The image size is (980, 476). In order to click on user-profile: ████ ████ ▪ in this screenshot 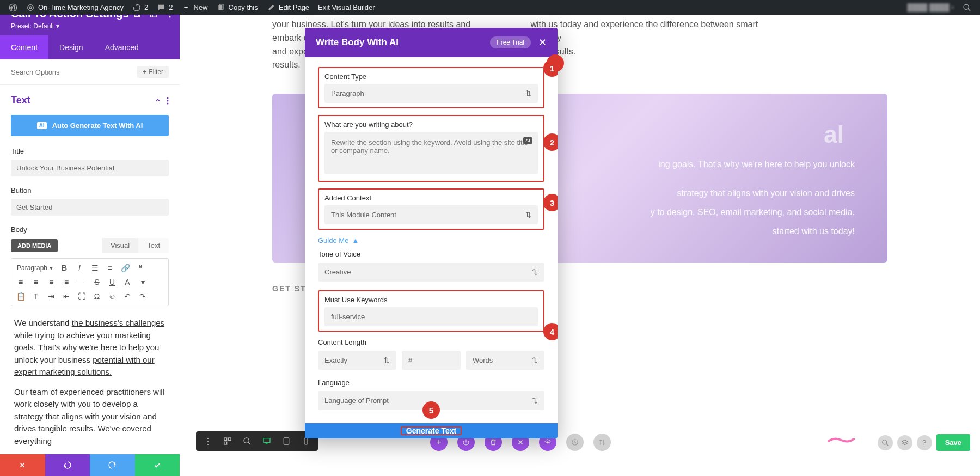, I will do `click(930, 8)`.